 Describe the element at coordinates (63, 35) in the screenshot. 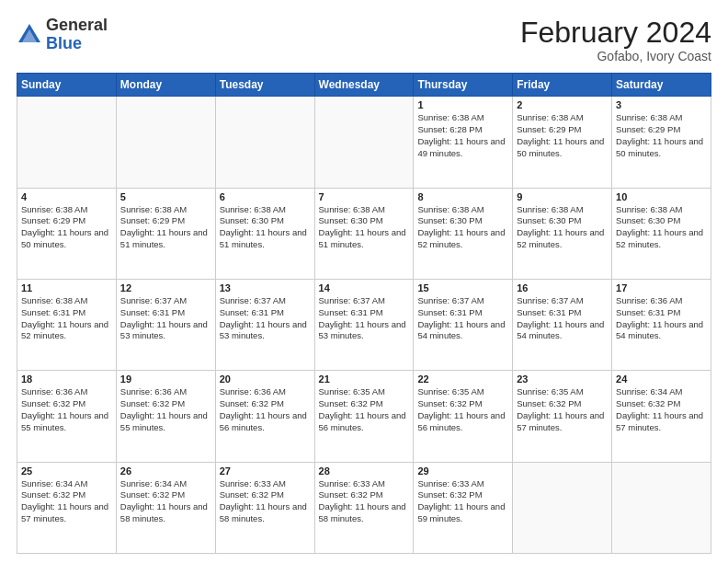

I see `logo: General Blue` at that location.